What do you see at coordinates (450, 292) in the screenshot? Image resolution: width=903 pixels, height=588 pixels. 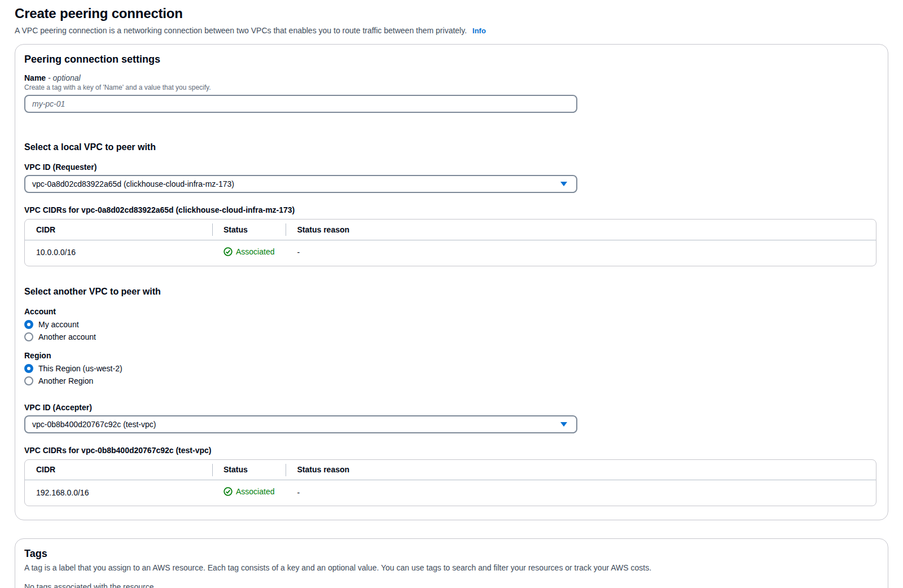 I see `other-vpc-heading: Select another VPC to peer with` at bounding box center [450, 292].